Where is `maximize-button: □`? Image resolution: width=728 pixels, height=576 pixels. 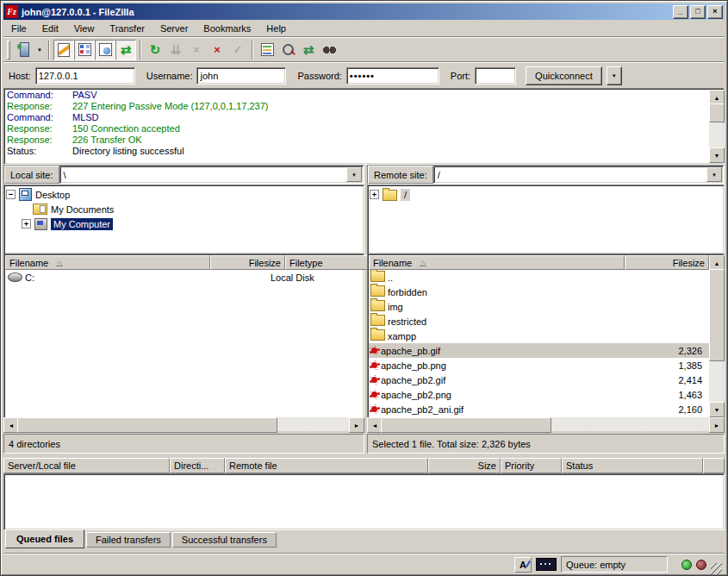
maximize-button: □ is located at coordinates (698, 12).